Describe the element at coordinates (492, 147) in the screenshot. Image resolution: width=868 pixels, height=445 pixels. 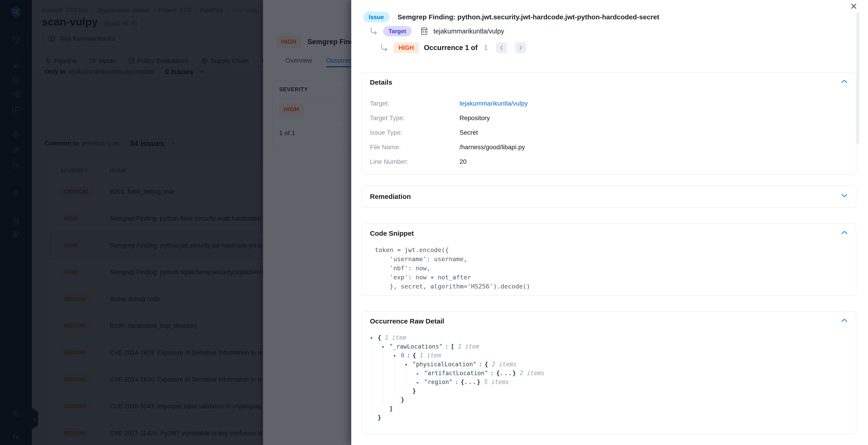
I see `detail-value: /harness/good/libapi.py` at that location.